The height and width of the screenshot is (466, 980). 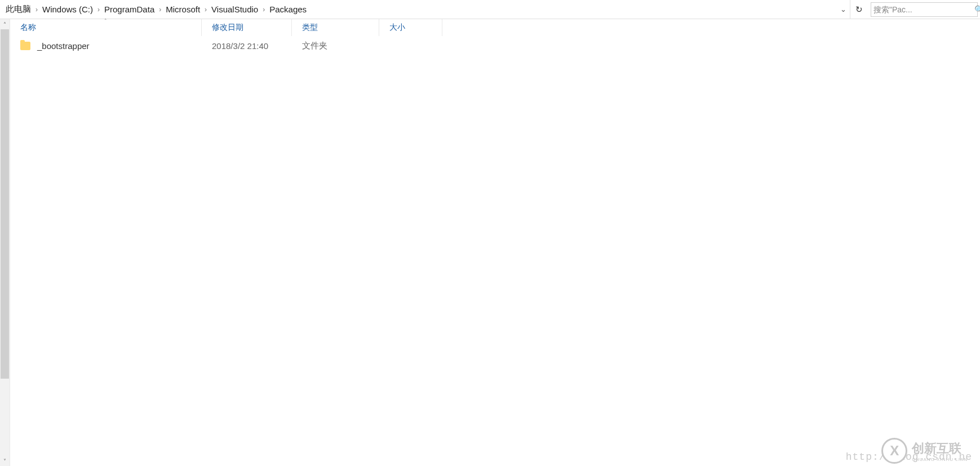 I want to click on refresh-icon: ↻, so click(x=859, y=10).